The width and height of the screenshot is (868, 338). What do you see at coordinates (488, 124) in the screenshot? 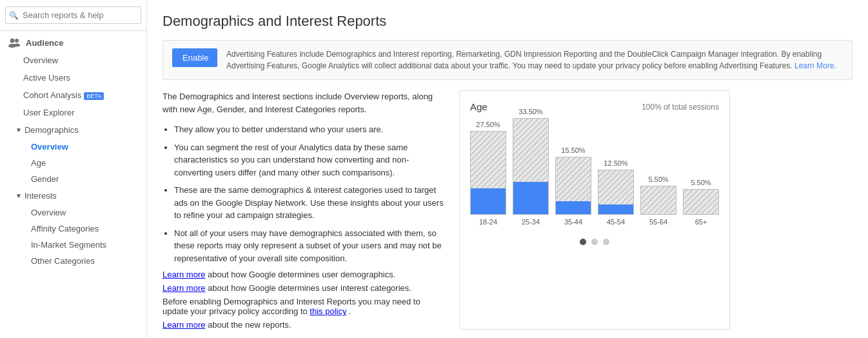
I see `bar-pct: 27.50%` at bounding box center [488, 124].